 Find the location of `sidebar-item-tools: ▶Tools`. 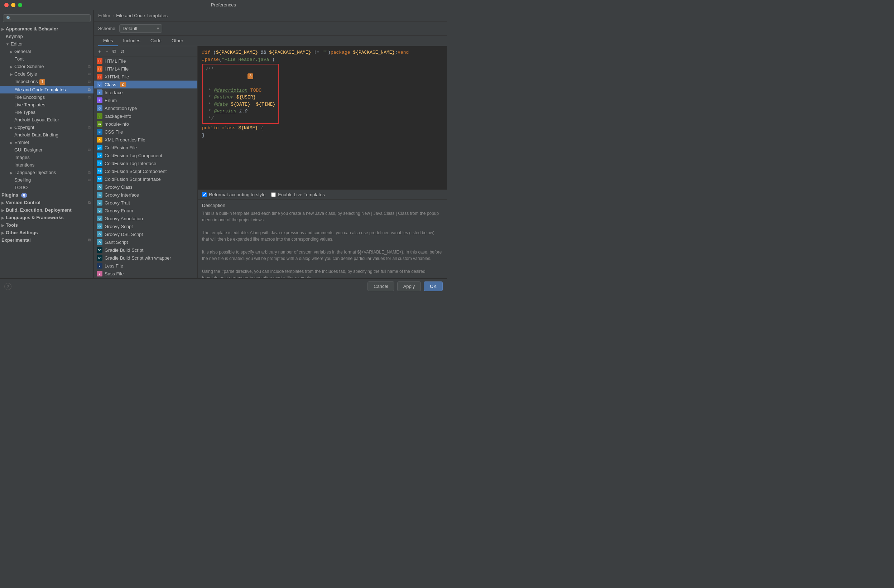

sidebar-item-tools: ▶Tools is located at coordinates (47, 225).